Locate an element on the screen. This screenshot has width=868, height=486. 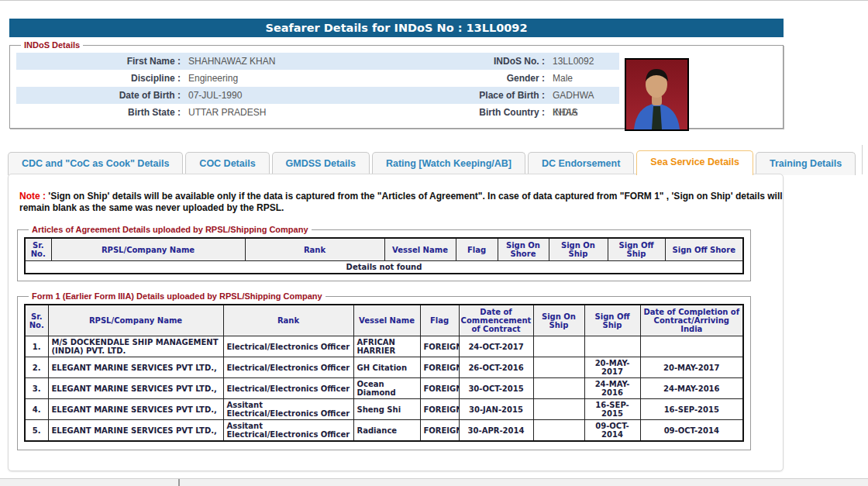
tab-dc-endorsement: DC Endorsement is located at coordinates (581, 164).